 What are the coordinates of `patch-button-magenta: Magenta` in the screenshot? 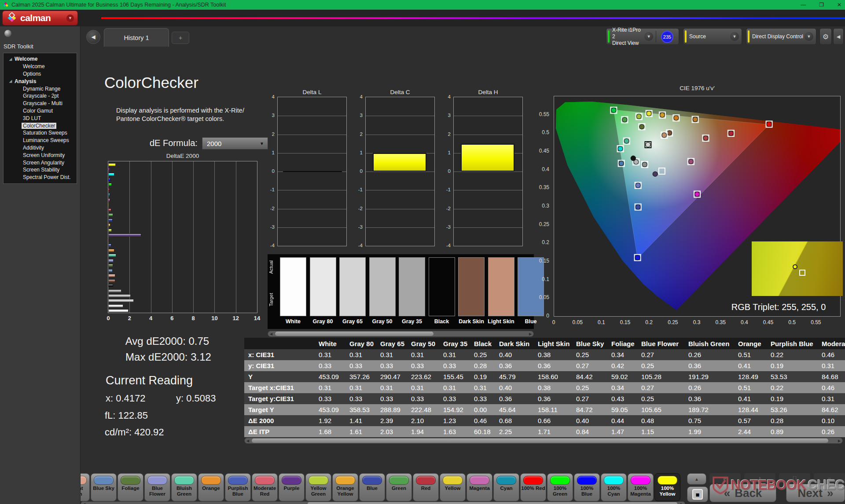 It's located at (480, 487).